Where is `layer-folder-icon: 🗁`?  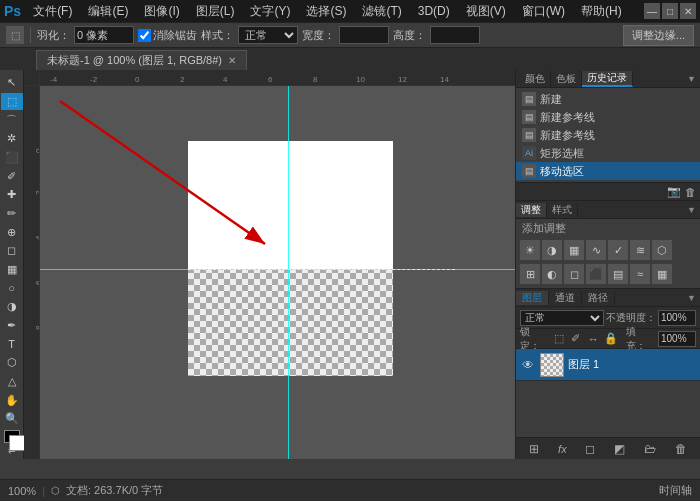
layer-folder-icon: 🗁 is located at coordinates (650, 449).